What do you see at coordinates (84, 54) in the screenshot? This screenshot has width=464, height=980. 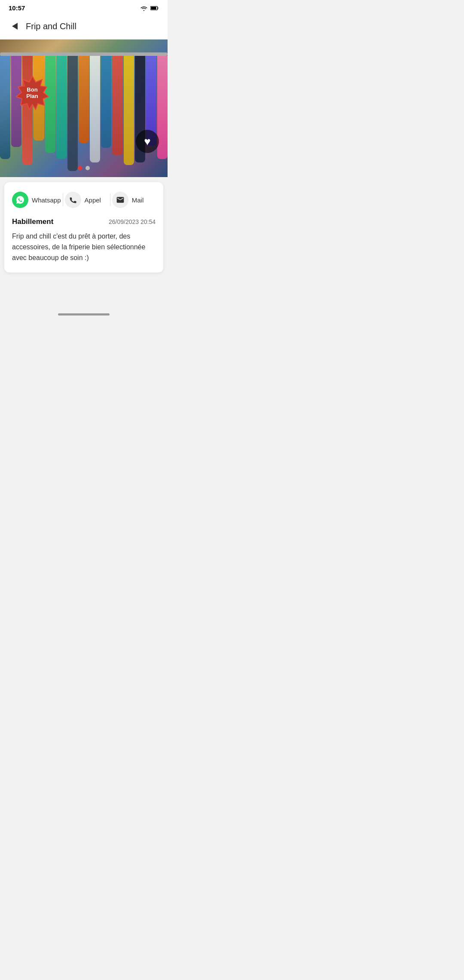 I see `rack-bar` at bounding box center [84, 54].